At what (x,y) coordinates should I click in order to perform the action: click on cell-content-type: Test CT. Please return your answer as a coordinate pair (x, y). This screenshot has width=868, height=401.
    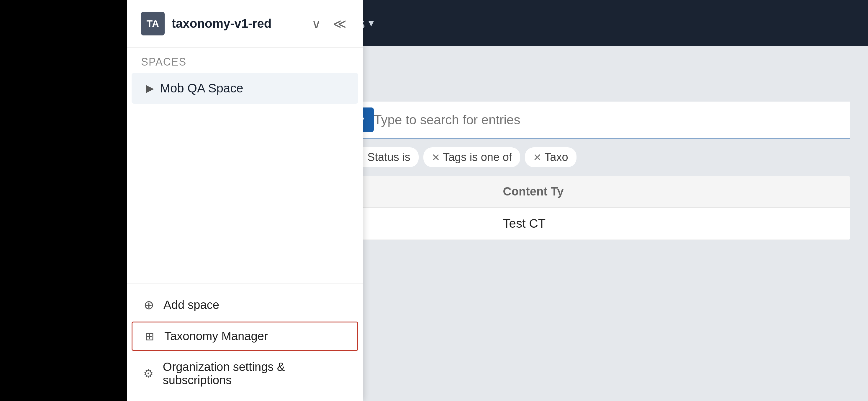
    Looking at the image, I should click on (671, 224).